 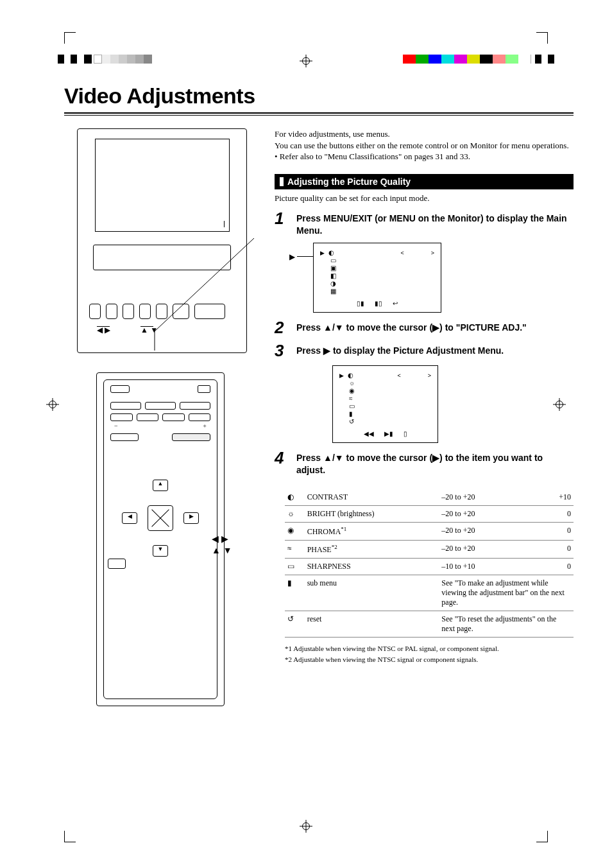 I want to click on param-initial: +10, so click(x=553, y=498).